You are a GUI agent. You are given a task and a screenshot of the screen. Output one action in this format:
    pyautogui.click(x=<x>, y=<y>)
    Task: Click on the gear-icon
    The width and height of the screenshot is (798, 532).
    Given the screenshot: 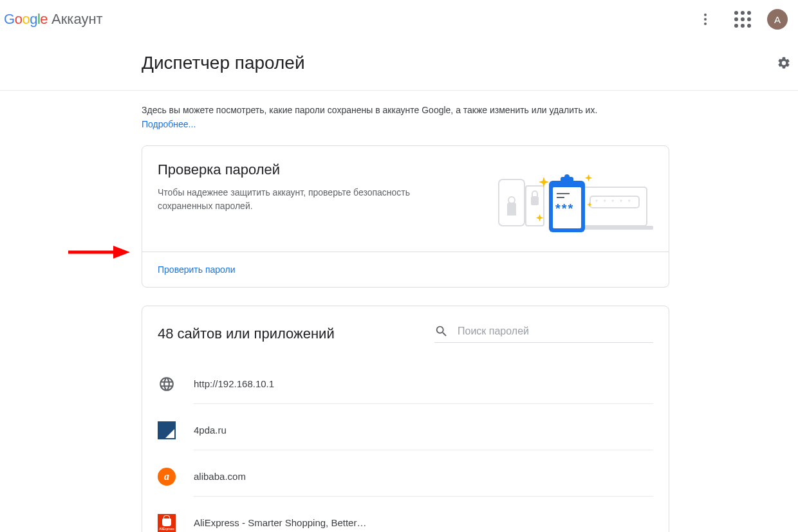 What is the action you would take?
    pyautogui.click(x=784, y=63)
    